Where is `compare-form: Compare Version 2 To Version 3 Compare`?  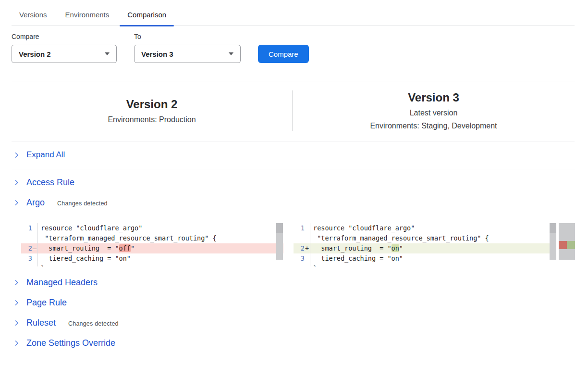
compare-form: Compare Version 2 To Version 3 Compare is located at coordinates (293, 48).